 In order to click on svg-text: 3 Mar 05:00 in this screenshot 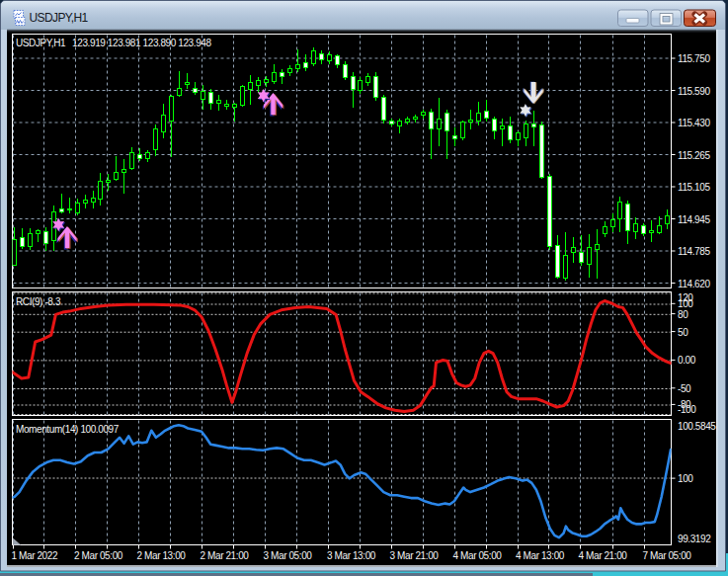, I will do `click(288, 555)`.